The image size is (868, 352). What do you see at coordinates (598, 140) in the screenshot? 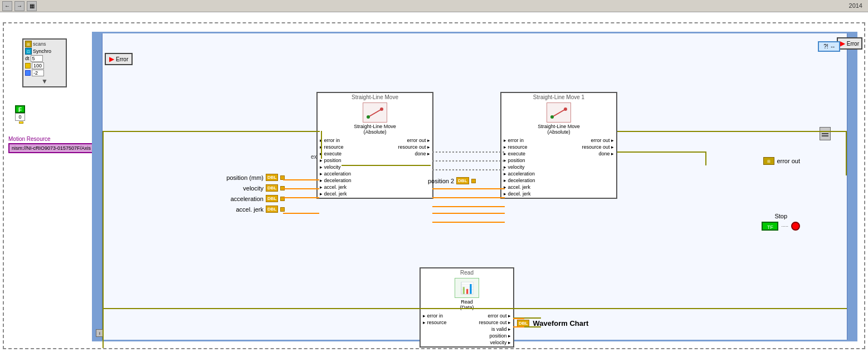
I see `slm2-port-error-out: error out ▸` at bounding box center [598, 140].